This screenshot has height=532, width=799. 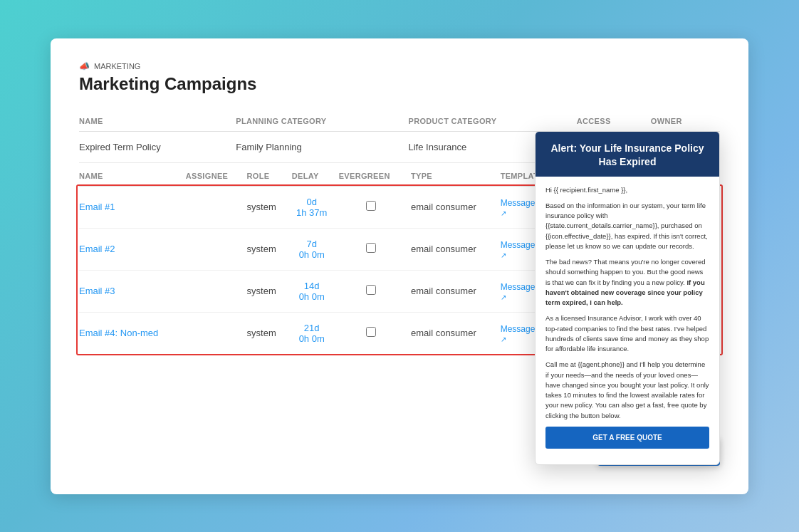 I want to click on row-name: Email #2, so click(x=132, y=249).